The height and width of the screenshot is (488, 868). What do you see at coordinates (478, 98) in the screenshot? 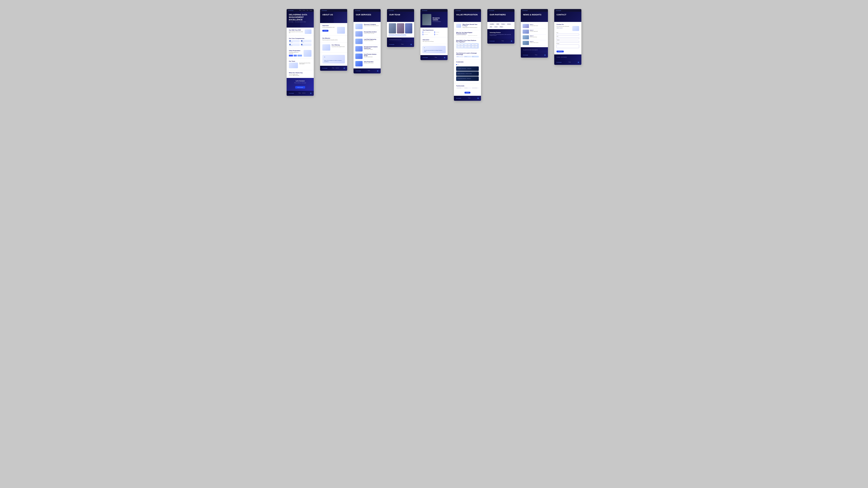
I see `value-linkedin-icon` at bounding box center [478, 98].